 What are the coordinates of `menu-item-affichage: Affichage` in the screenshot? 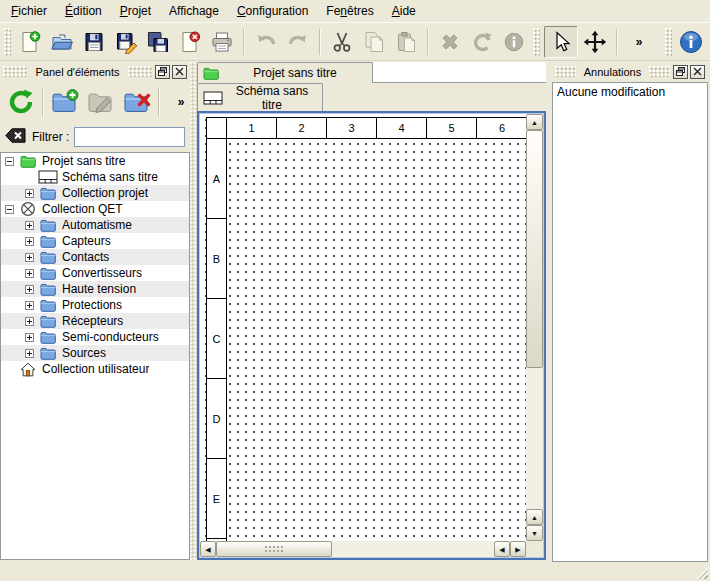 It's located at (194, 11).